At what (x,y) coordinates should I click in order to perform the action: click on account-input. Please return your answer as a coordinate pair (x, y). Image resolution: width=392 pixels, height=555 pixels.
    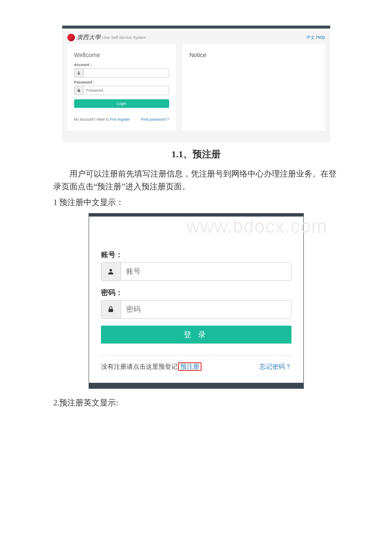
    Looking at the image, I should click on (126, 73).